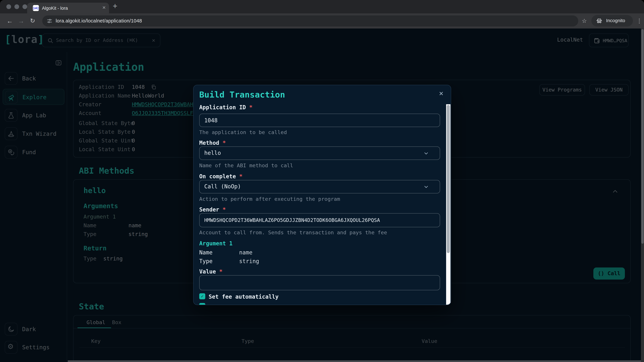 Image resolution: width=644 pixels, height=362 pixels. Describe the element at coordinates (212, 210) in the screenshot. I see `sender-label: Sender *` at that location.